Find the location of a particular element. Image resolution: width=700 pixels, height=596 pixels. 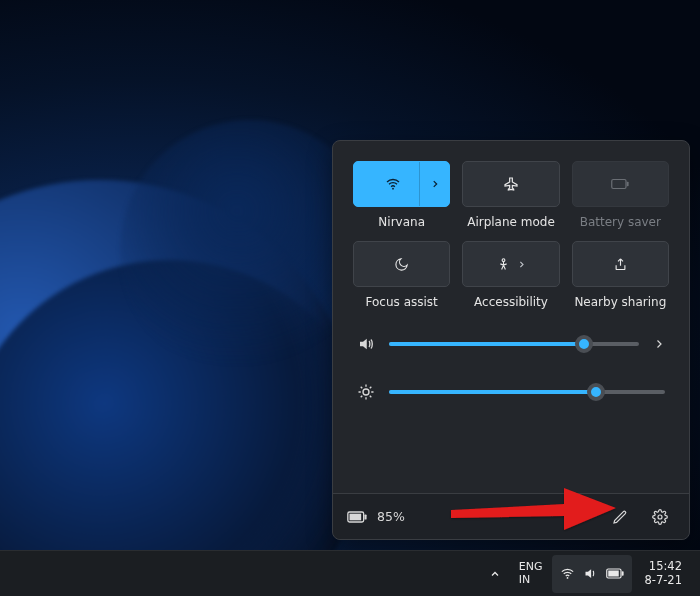

lang-primary: ENG is located at coordinates (531, 567).